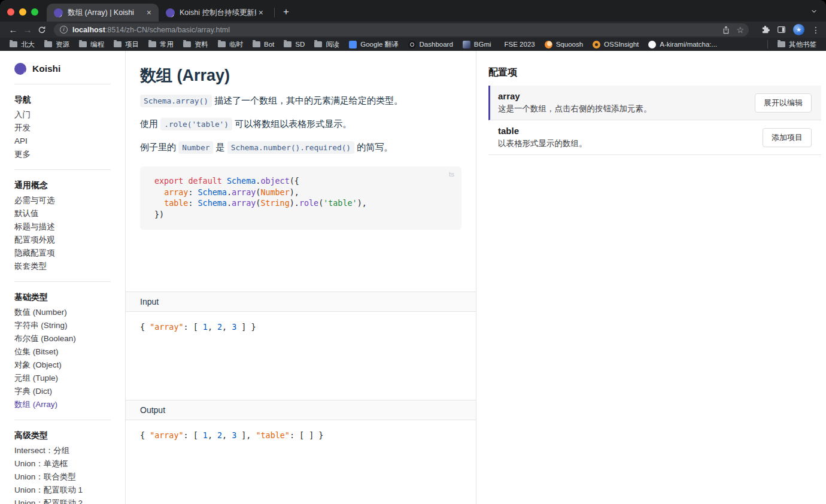 The width and height of the screenshot is (826, 504). I want to click on bookmark-star-icon: ☆, so click(740, 30).